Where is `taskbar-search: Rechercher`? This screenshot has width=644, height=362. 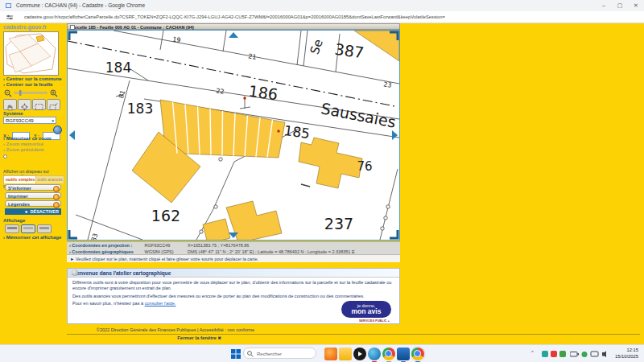 taskbar-search: Rechercher is located at coordinates (280, 353).